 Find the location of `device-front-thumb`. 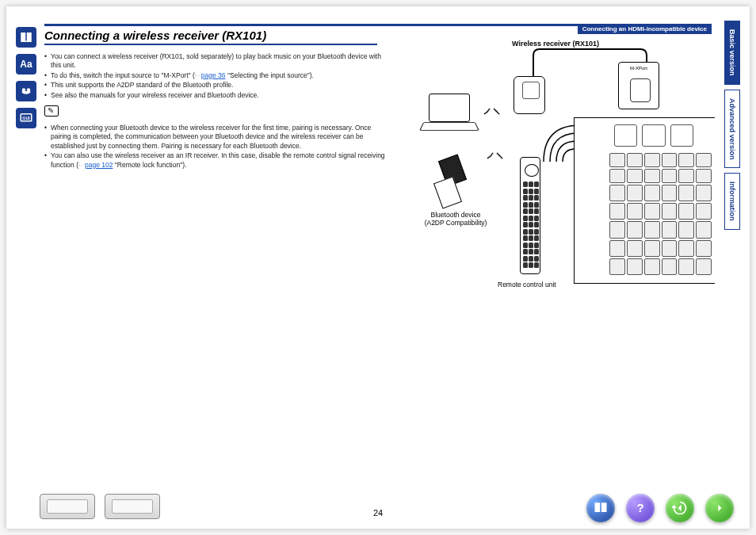

device-front-thumb is located at coordinates (67, 506).